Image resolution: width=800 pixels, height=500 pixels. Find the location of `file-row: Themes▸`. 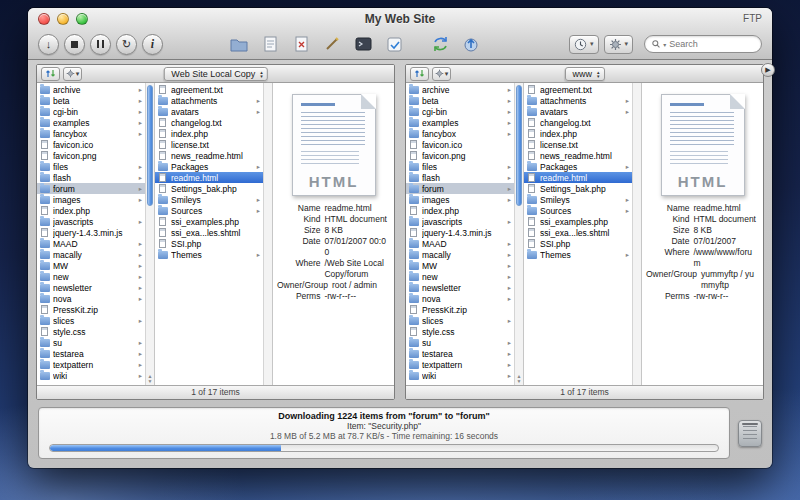

file-row: Themes▸ is located at coordinates (578, 254).